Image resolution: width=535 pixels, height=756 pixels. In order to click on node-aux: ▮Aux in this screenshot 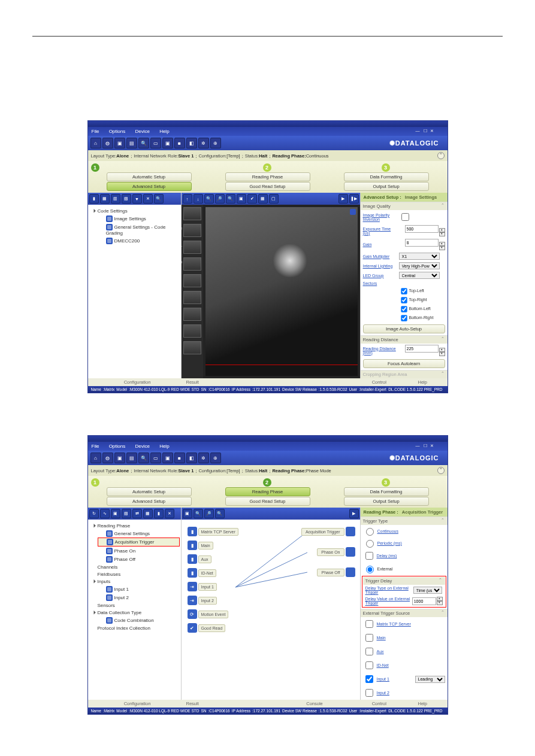, I will do `click(200, 559)`.